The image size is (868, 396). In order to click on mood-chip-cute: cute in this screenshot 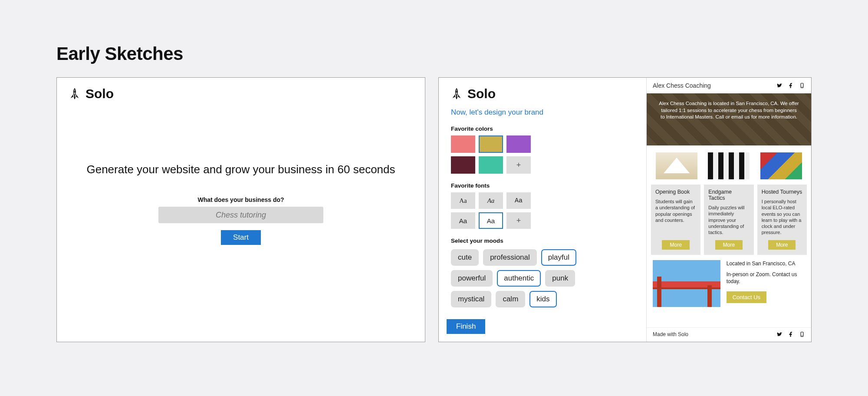, I will do `click(465, 257)`.